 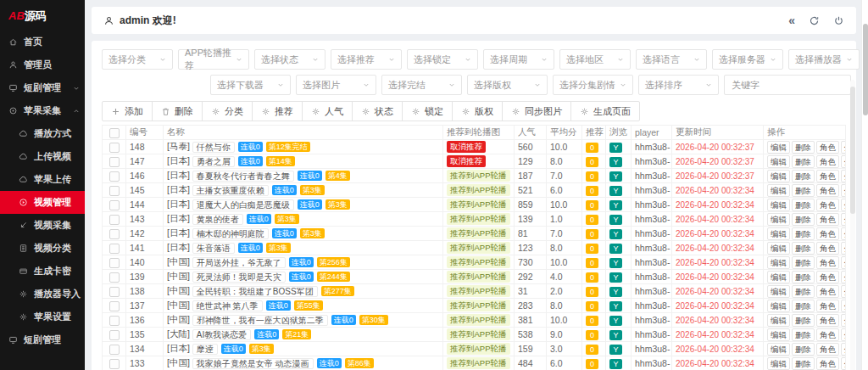 I want to click on sidebar-item-10: 生成卡密, so click(x=42, y=272).